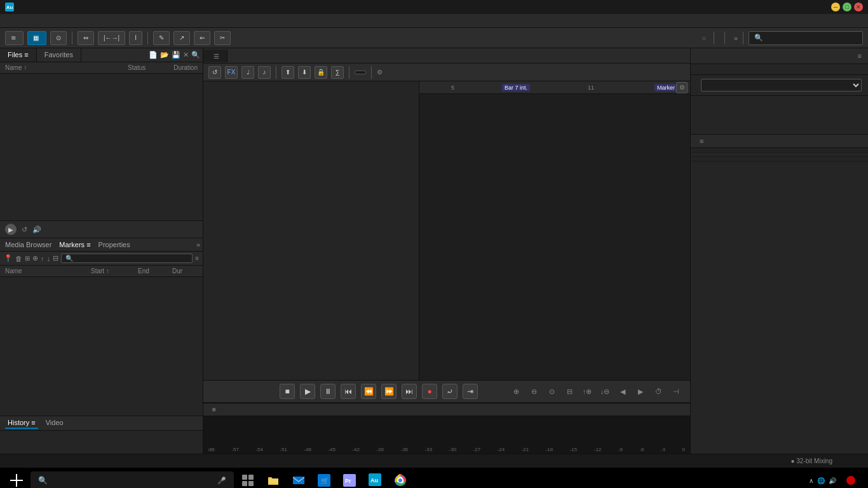 The width and height of the screenshot is (868, 488). What do you see at coordinates (328, 391) in the screenshot?
I see `pause-button: ⏸` at bounding box center [328, 391].